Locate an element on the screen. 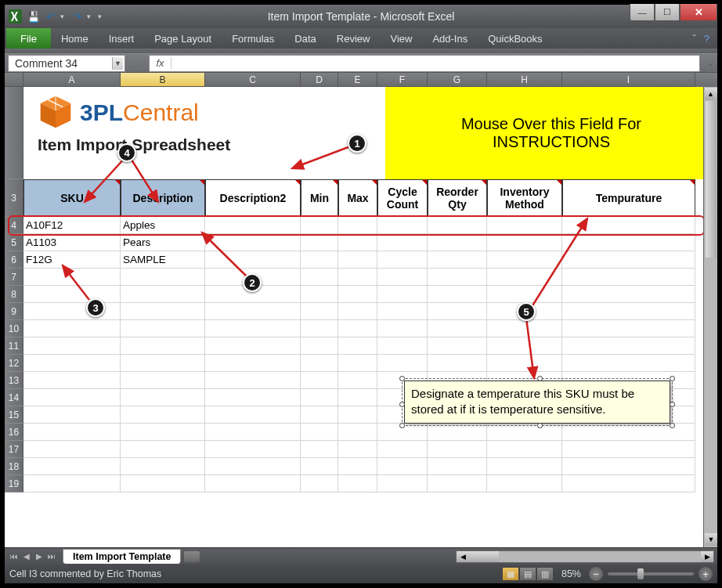  row-header-5: 5 is located at coordinates (14, 243).